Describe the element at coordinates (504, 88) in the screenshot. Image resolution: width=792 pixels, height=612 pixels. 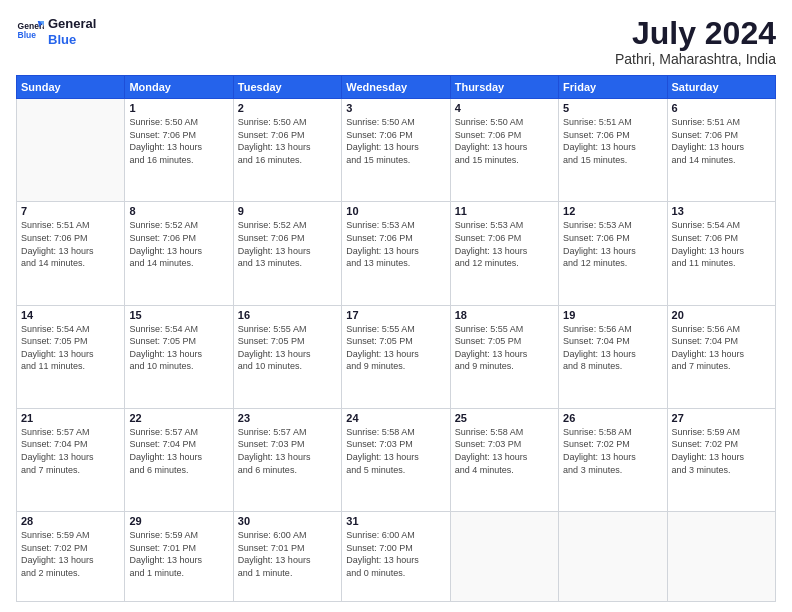
I see `header-thursday: Thursday` at that location.